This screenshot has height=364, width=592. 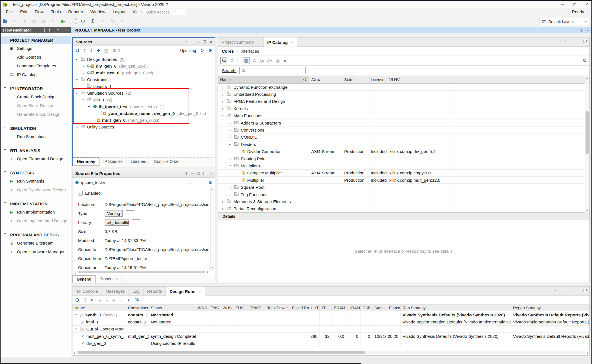 What do you see at coordinates (24, 12) in the screenshot?
I see `menu-edit: Edit` at bounding box center [24, 12].